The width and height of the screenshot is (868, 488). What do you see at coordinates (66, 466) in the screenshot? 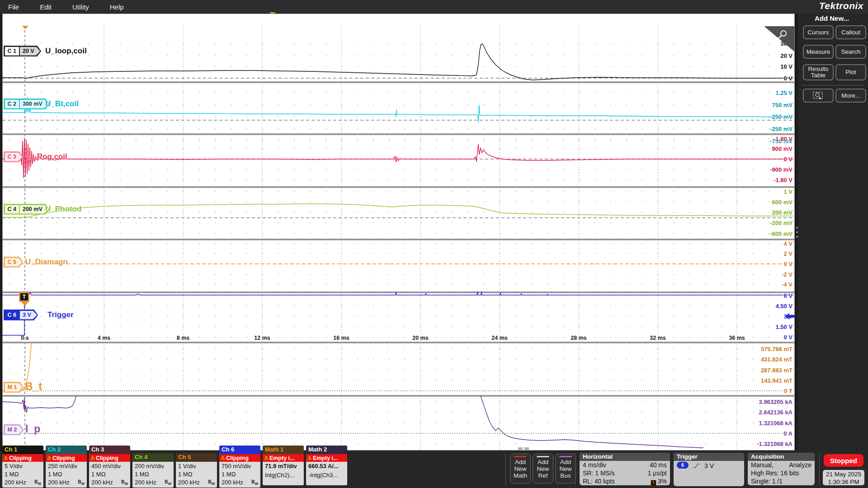
I see `ch2-badge: Ch 2⚠Clipping250 mV/div1 MΩ200 kHzBW` at bounding box center [66, 466].